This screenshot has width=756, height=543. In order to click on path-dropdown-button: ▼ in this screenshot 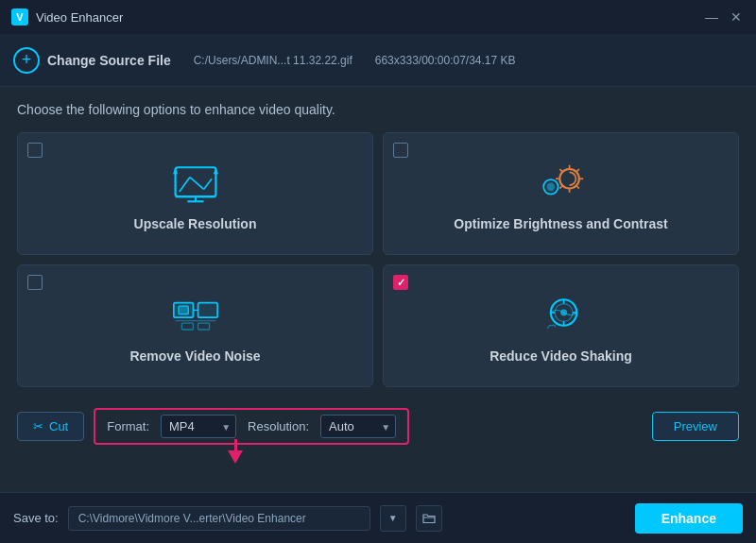, I will do `click(393, 518)`.